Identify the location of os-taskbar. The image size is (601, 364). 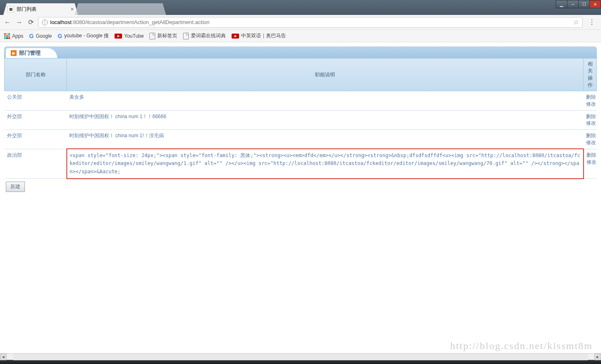
(300, 362).